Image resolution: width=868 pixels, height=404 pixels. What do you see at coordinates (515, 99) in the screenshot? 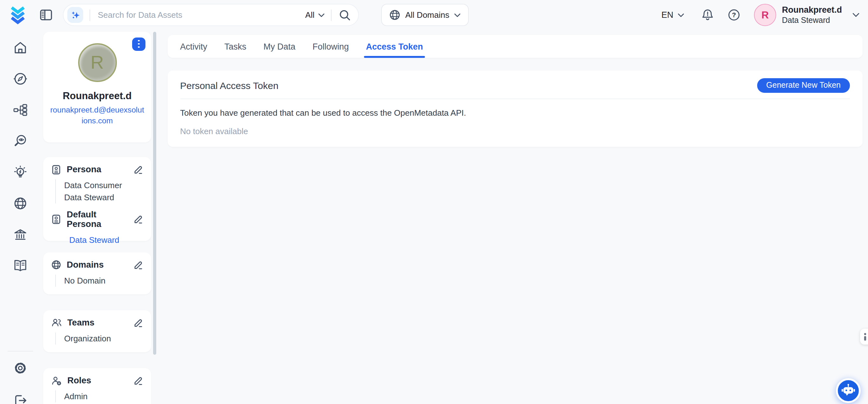
I see `token-card-divider` at bounding box center [515, 99].